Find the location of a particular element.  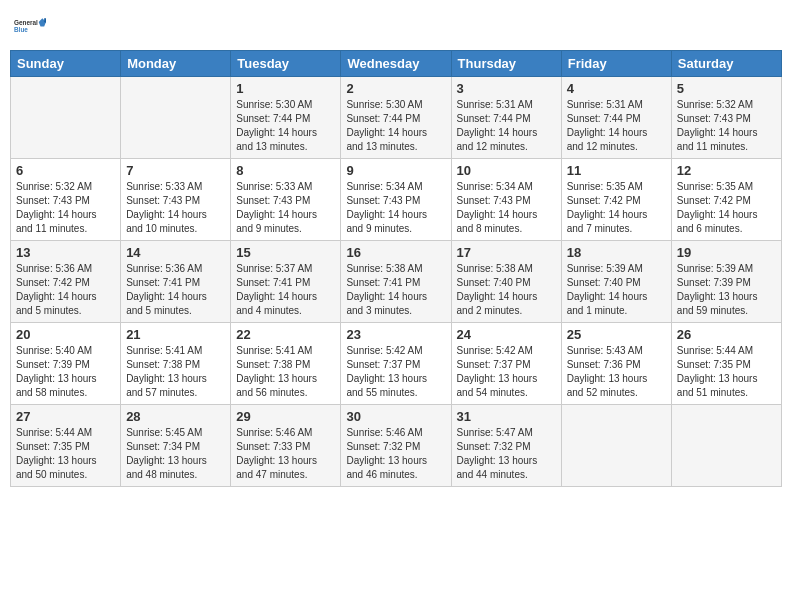

day-number: 10 is located at coordinates (506, 170).